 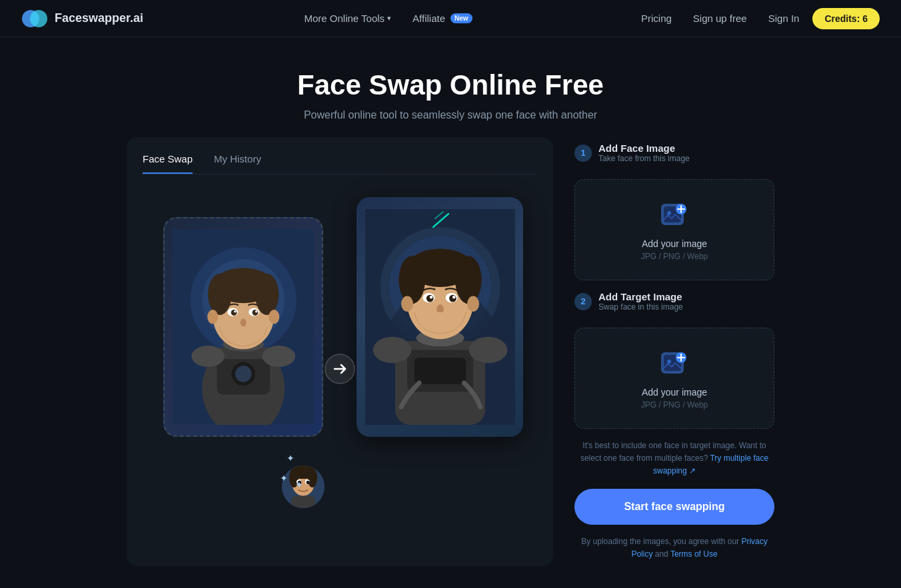 I want to click on credits-button: Credits: 6, so click(x=846, y=19).